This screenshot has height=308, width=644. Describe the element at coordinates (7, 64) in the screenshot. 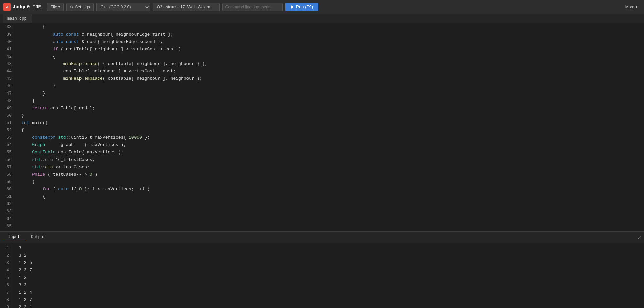

I see `line-number: 43` at that location.